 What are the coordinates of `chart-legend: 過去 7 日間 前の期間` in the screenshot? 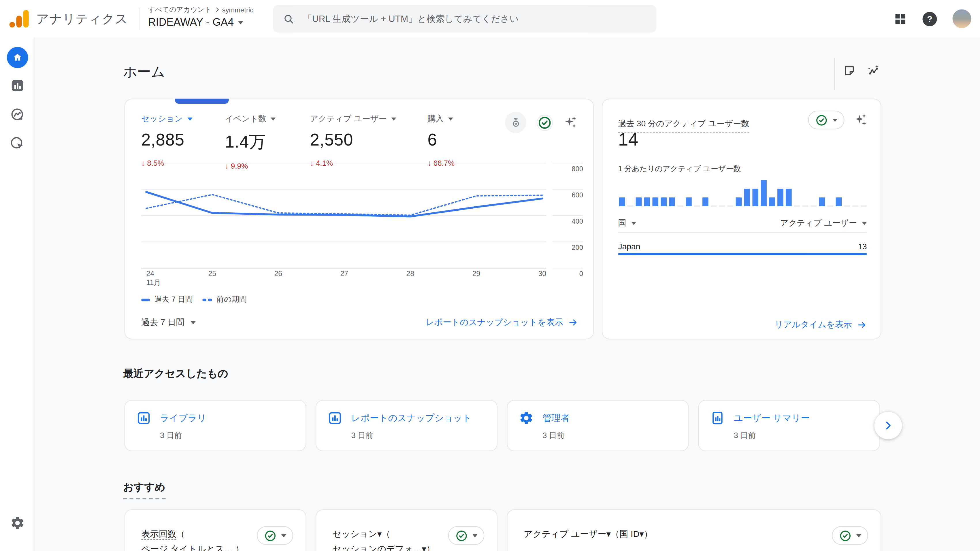 It's located at (194, 300).